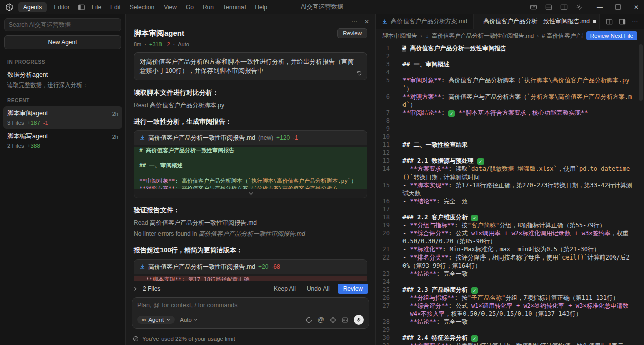 The image size is (644, 345). What do you see at coordinates (549, 7) in the screenshot?
I see `layout-panel-icon` at bounding box center [549, 7].